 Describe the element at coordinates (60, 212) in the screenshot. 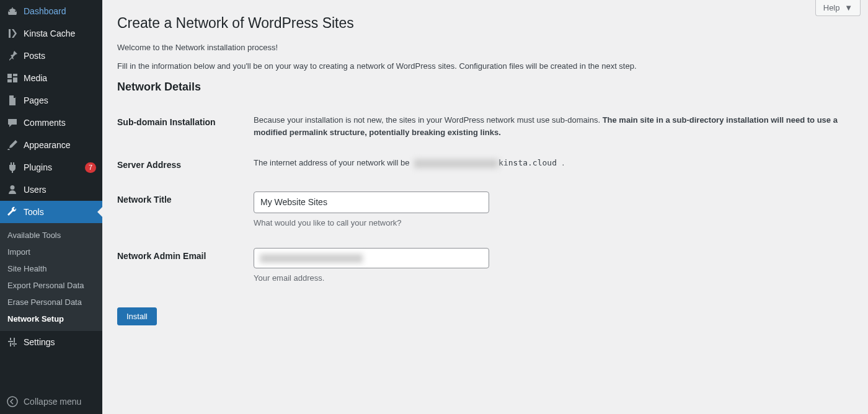

I see `sidebar-label: Tools` at that location.